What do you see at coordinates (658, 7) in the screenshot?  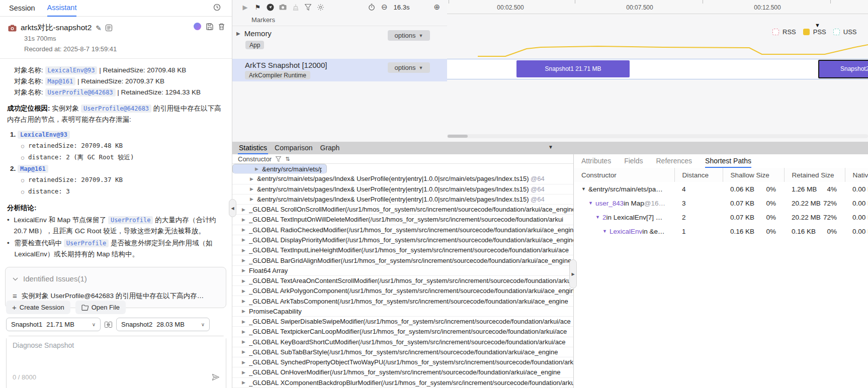 I see `time-ruler: 00:02.500 00:07.500 00:12.500` at bounding box center [658, 7].